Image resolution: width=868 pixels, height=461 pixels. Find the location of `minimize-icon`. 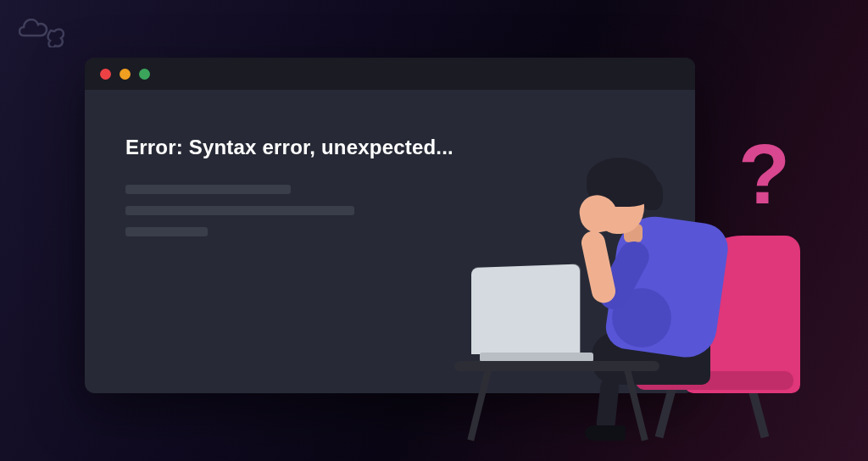

minimize-icon is located at coordinates (125, 75).